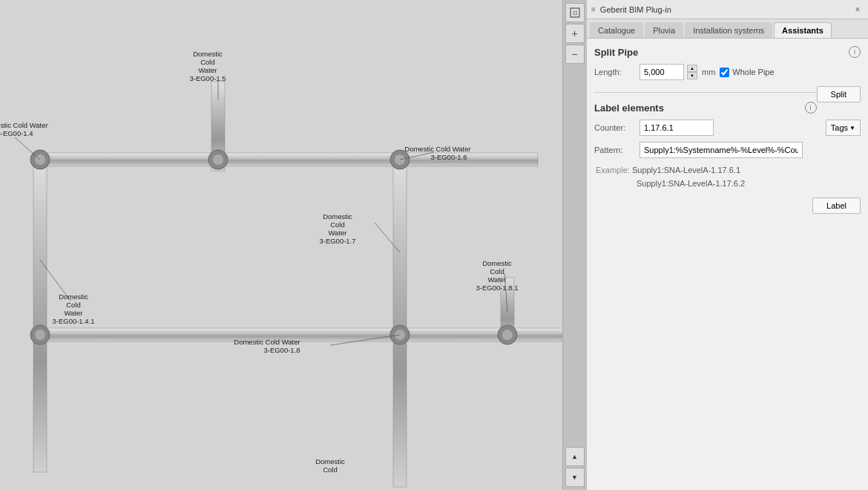 The height and width of the screenshot is (490, 868). Describe the element at coordinates (613, 170) in the screenshot. I see `example-label-text: Example:` at that location.